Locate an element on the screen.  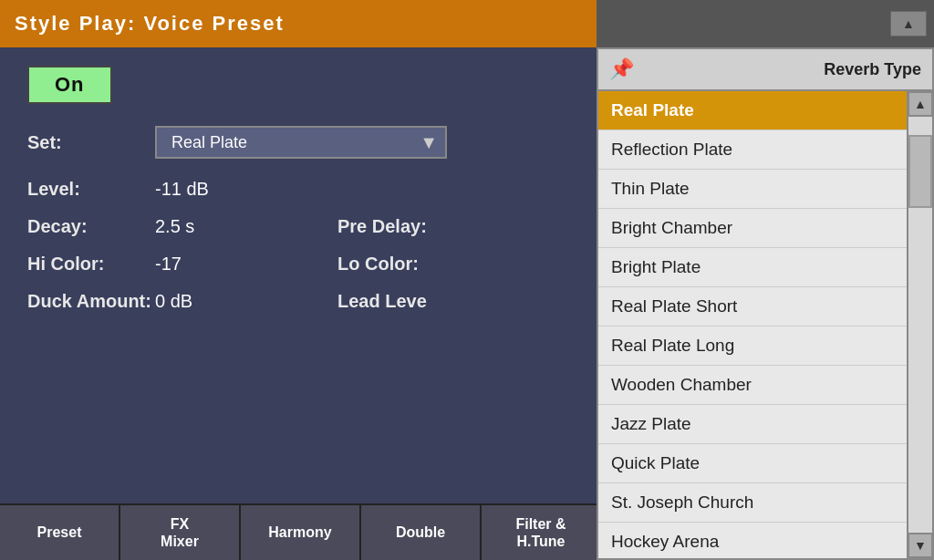
predelay-label: Pre Delay: is located at coordinates (401, 226).